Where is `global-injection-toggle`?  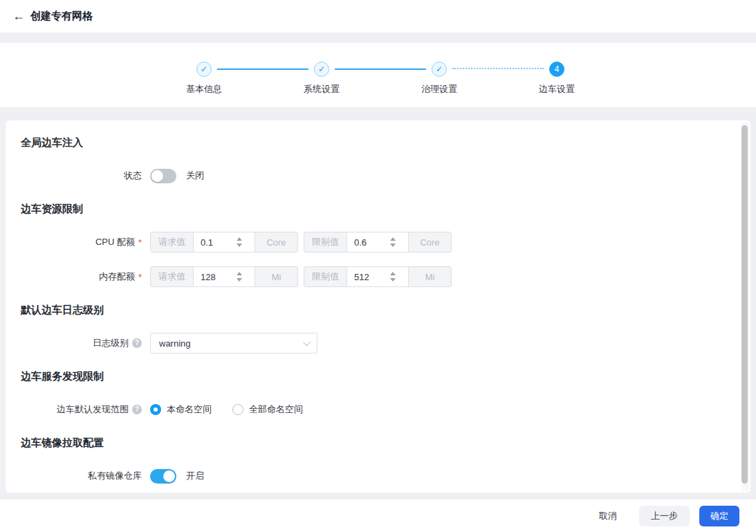
global-injection-toggle is located at coordinates (163, 176).